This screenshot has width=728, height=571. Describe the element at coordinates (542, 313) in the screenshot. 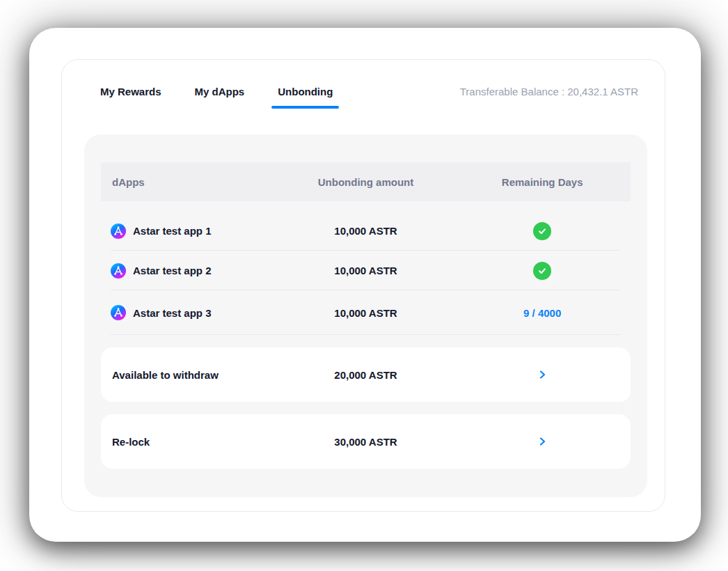

I see `status-cell: 9 / 4000` at that location.